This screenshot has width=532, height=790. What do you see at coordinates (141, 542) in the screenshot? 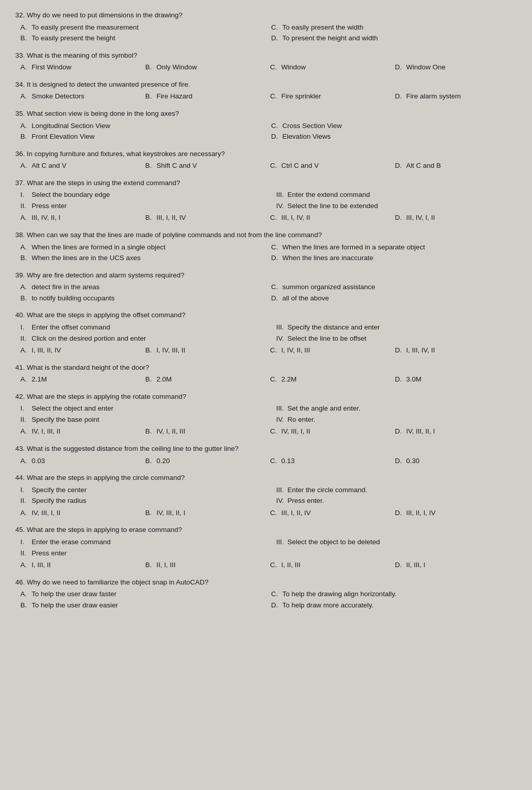
I see `q45-subI: I.Enter the erase command` at bounding box center [141, 542].